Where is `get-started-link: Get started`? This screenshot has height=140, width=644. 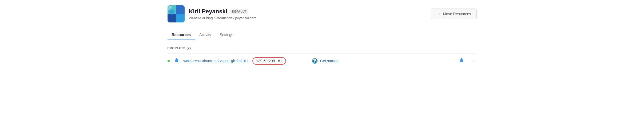
get-started-link: Get started is located at coordinates (329, 61).